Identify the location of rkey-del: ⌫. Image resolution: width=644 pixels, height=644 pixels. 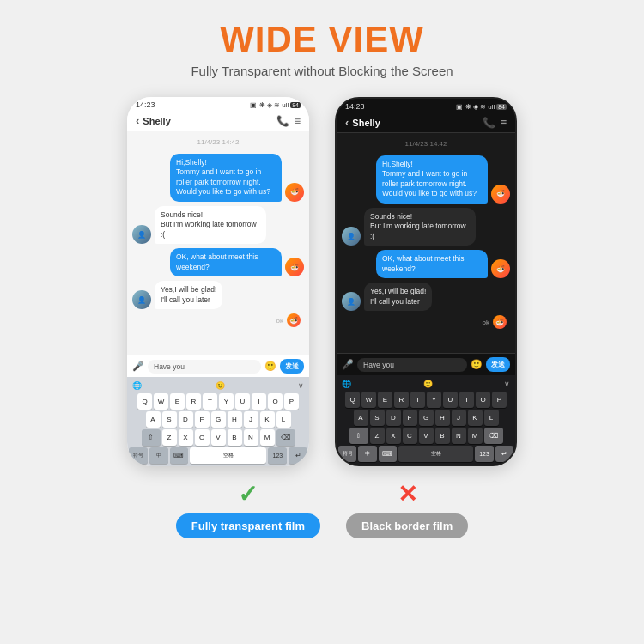
(494, 436).